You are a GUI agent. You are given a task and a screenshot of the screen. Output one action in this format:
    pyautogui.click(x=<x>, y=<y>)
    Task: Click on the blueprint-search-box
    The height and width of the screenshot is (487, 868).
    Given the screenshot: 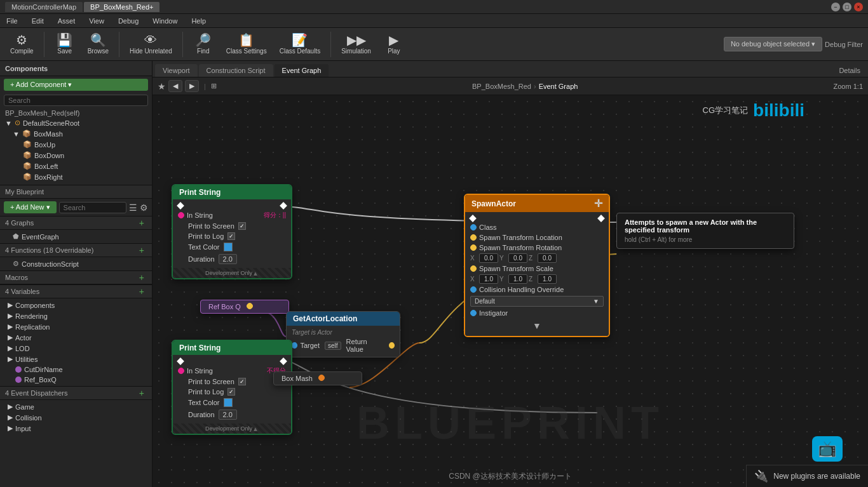 What is the action you would take?
    pyautogui.click(x=93, y=208)
    